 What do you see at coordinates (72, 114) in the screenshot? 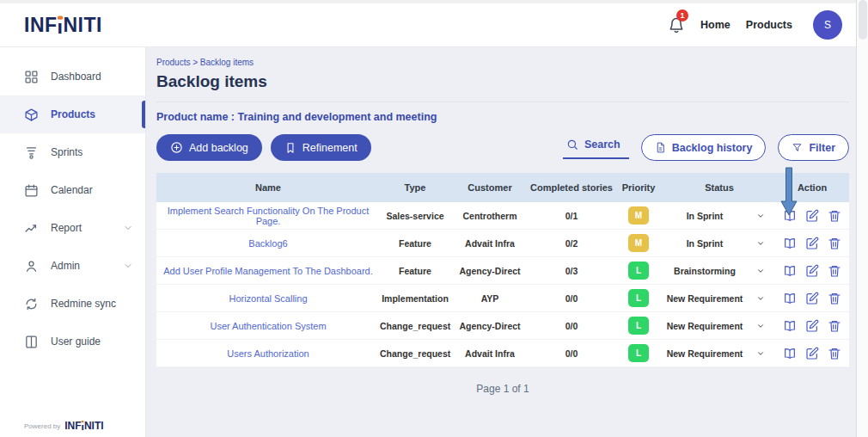
I see `sidebar-item-products: Products` at bounding box center [72, 114].